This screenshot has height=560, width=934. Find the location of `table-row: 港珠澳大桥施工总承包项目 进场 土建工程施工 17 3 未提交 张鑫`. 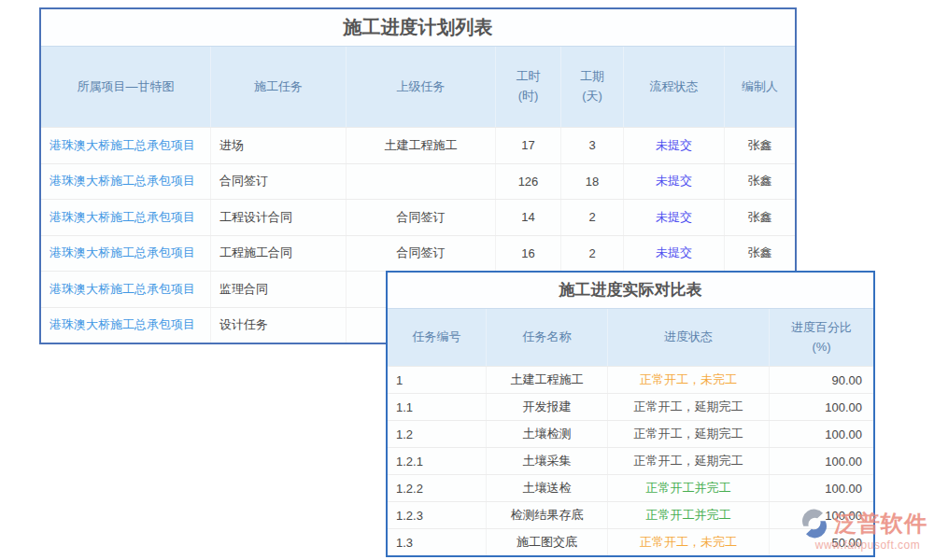

table-row: 港珠澳大桥施工总承包项目 进场 土建工程施工 17 3 未提交 张鑫 is located at coordinates (418, 146).